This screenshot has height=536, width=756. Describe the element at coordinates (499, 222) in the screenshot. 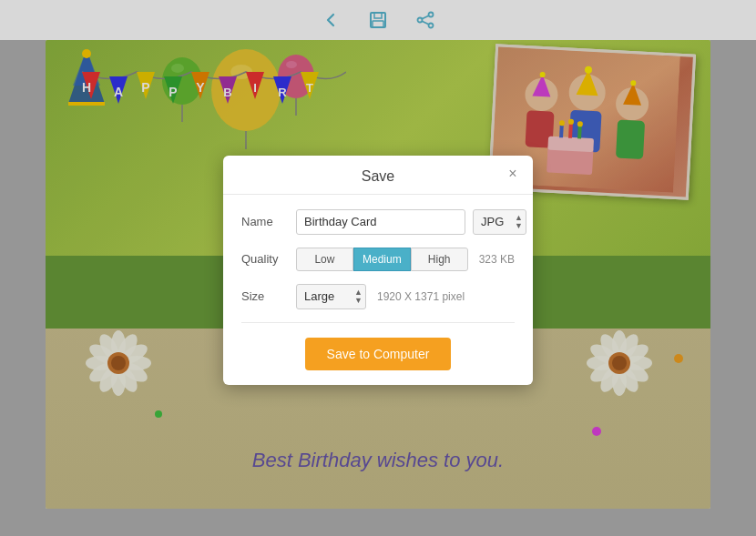

I see `format-selector: JPG PNG ▲ ▼` at that location.